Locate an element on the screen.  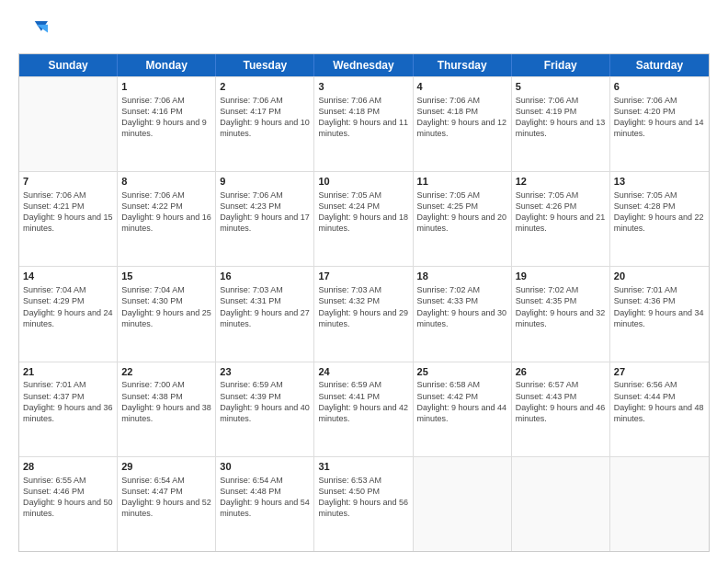
calendar-day-10: 10Sunrise: 7:05 AMSunset: 4:24 PMDayligh… is located at coordinates (364, 219).